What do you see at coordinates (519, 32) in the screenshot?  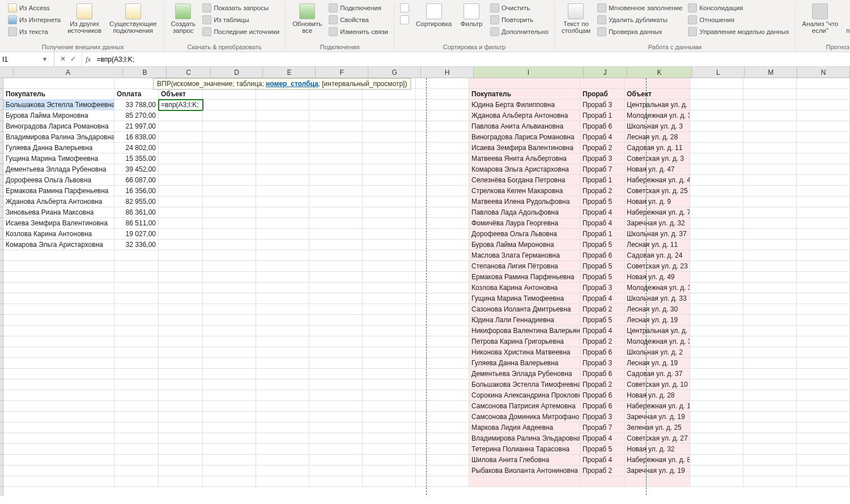 I see `ribbon-advanced: Дополнительно` at bounding box center [519, 32].